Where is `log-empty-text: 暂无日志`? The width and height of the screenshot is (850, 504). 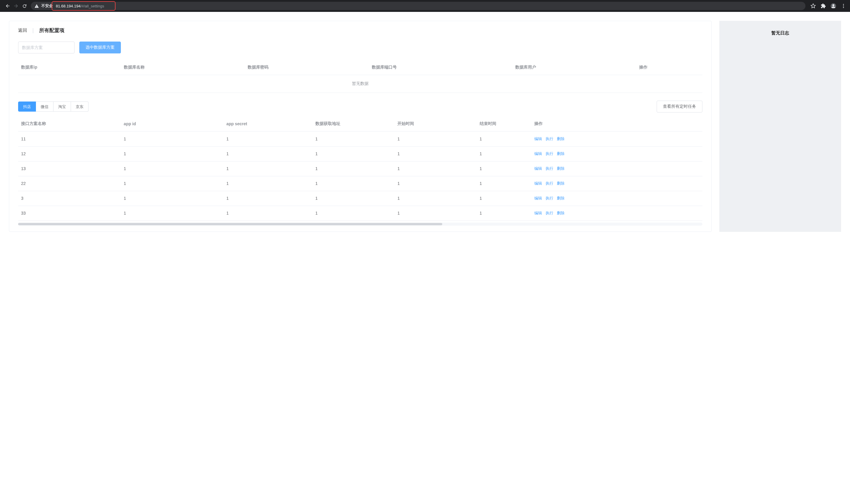 log-empty-text: 暂无日志 is located at coordinates (780, 33).